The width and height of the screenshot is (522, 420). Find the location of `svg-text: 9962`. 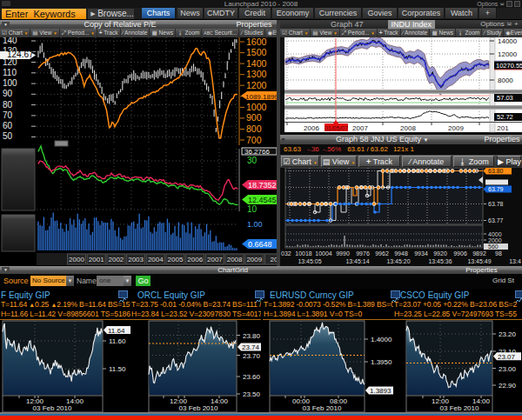

svg-text: 9962 is located at coordinates (382, 254).